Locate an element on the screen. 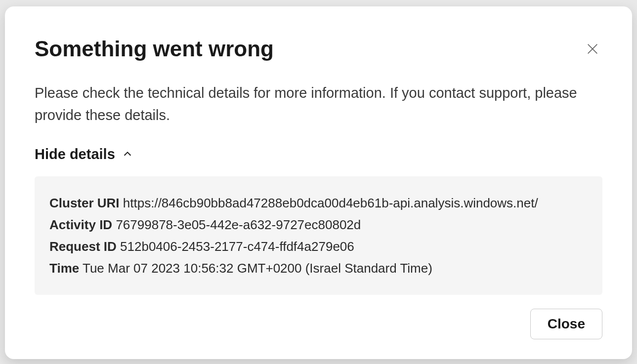  detail-value: Tue Mar 07 2023 10:56:32 GMT+0200 (Israe… is located at coordinates (257, 268).